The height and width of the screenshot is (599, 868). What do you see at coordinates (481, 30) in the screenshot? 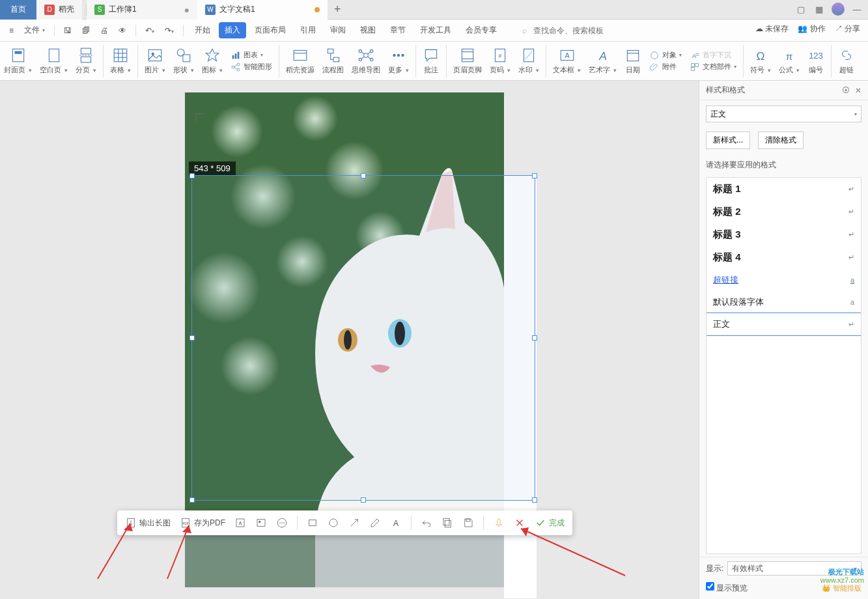
I see `menu-member: 会员专享` at bounding box center [481, 30].